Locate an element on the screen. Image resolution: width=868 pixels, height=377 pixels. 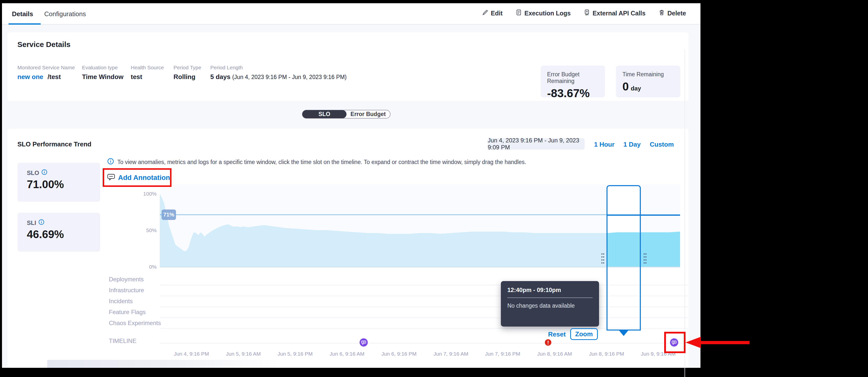
period-length-value: 5 days is located at coordinates (220, 77).